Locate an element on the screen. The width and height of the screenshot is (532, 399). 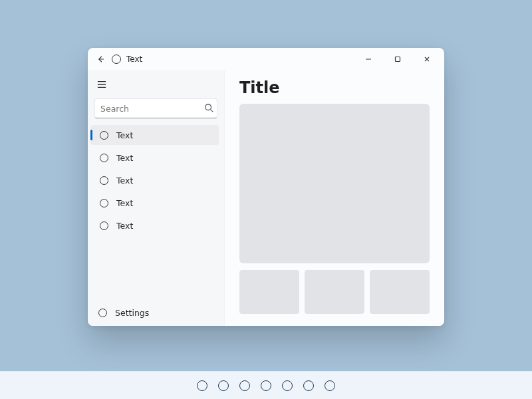
hamburger-icon is located at coordinates (102, 84).